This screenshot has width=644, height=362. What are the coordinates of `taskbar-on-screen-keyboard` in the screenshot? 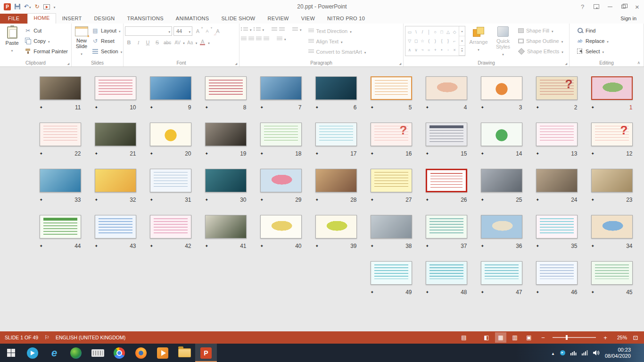 It's located at (98, 353).